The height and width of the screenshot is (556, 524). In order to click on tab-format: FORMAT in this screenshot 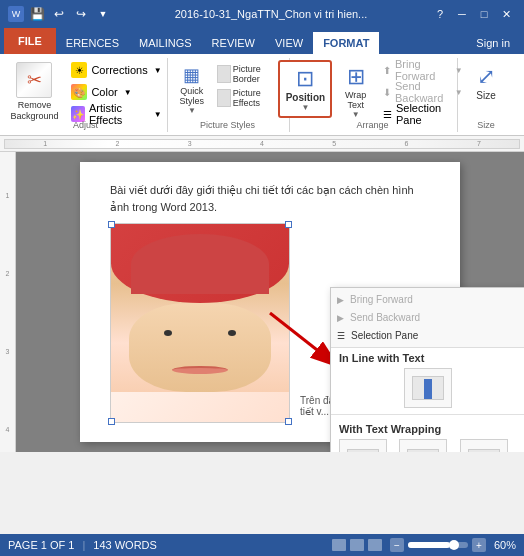, I will do `click(346, 43)`.